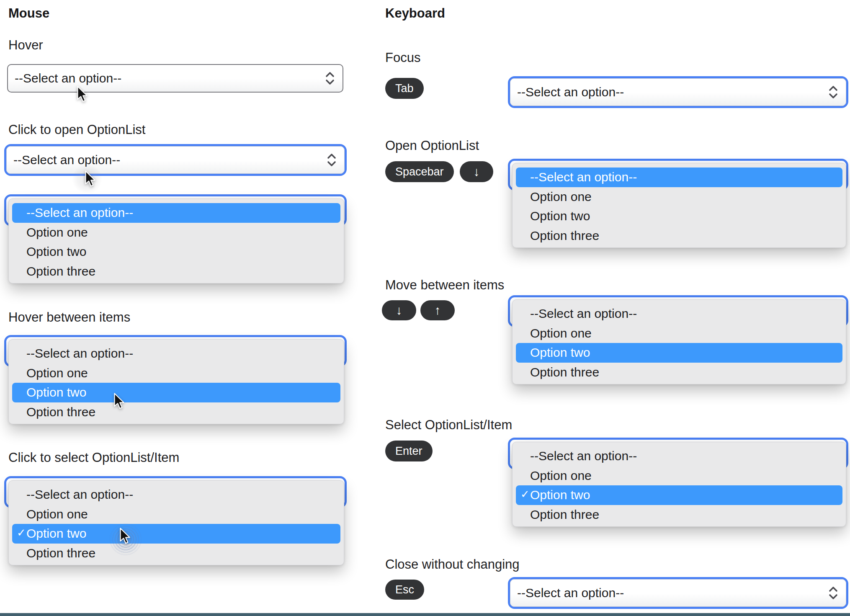  I want to click on section-label-click-open: Click to open OptionList, so click(77, 130).